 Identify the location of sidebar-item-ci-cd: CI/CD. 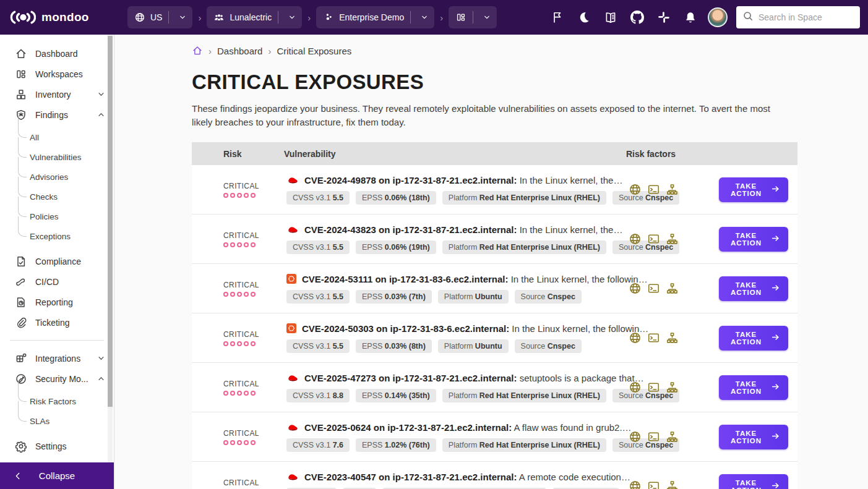
(57, 282).